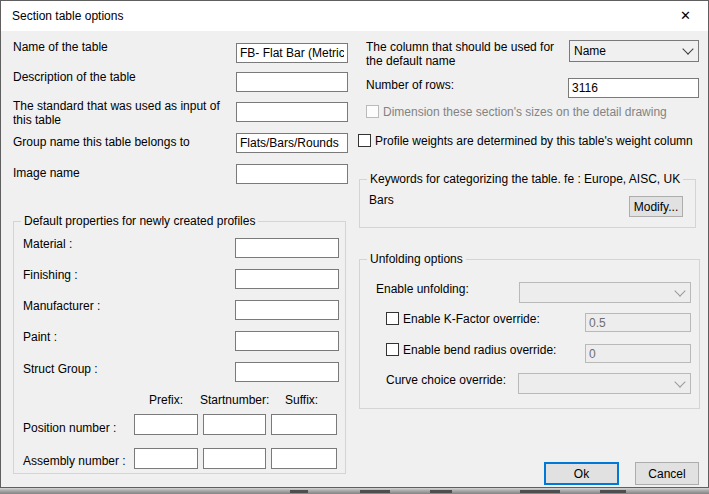 The image size is (709, 494). I want to click on cancel-button: Cancel, so click(667, 474).